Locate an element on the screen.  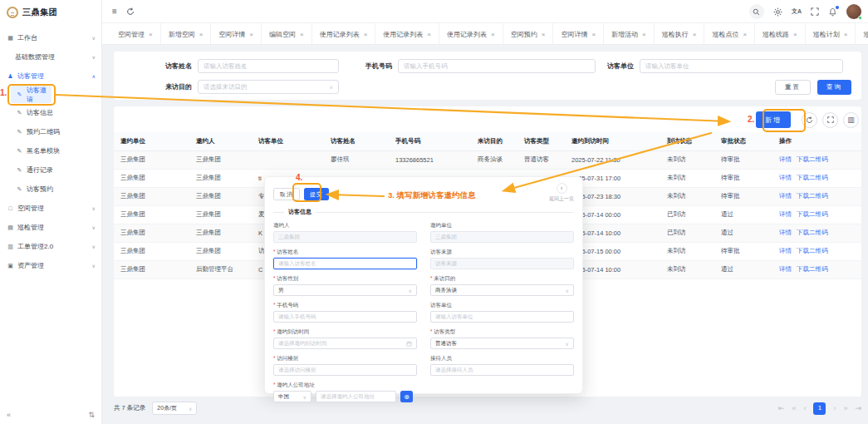
receptionist-input: 请选择接待人员 is located at coordinates (502, 370).